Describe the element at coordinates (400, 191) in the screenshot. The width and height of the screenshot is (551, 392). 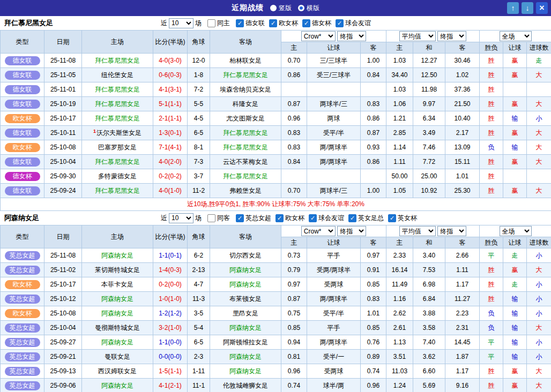
I see `euro-home-odds: 1.05` at that location.